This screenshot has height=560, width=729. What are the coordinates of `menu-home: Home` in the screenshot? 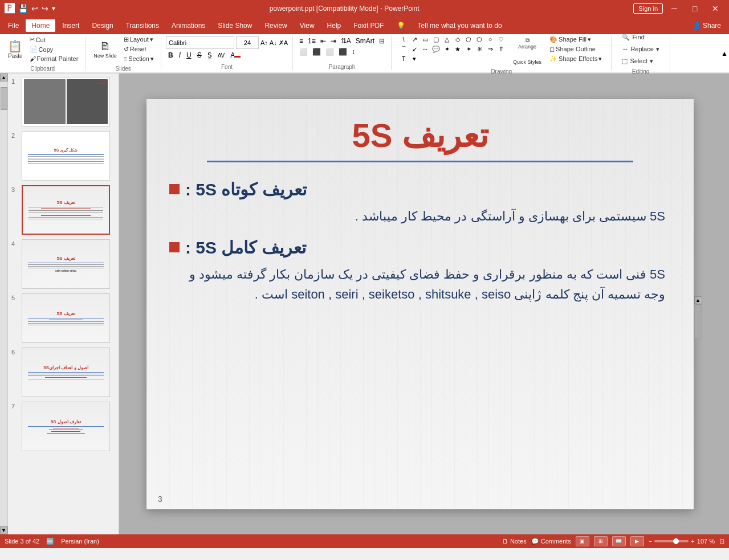 It's located at (40, 26).